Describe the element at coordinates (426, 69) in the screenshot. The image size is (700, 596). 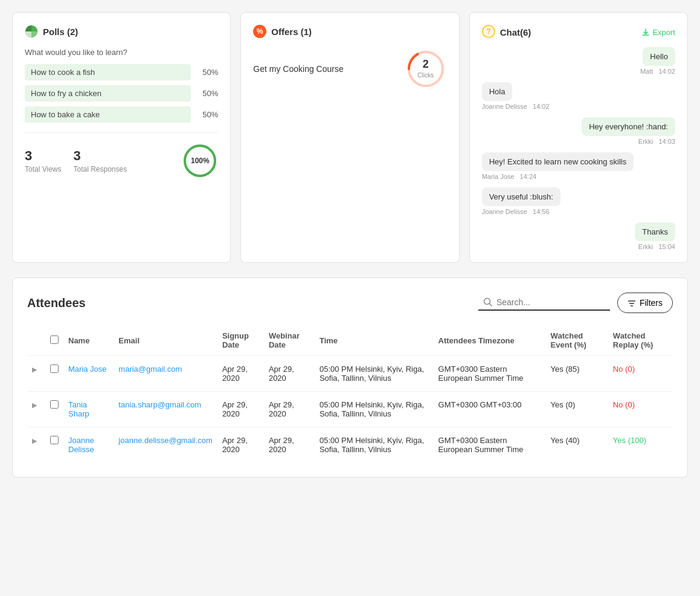
I see `clicks-circle: 2 Clicks` at that location.